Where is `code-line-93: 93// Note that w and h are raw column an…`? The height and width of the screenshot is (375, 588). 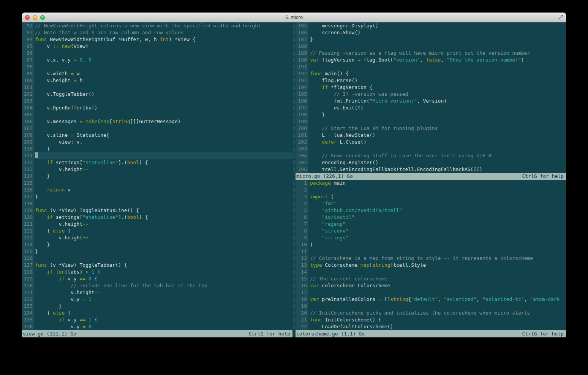 code-line-93: 93// Note that w and h are raw column an… is located at coordinates (157, 33).